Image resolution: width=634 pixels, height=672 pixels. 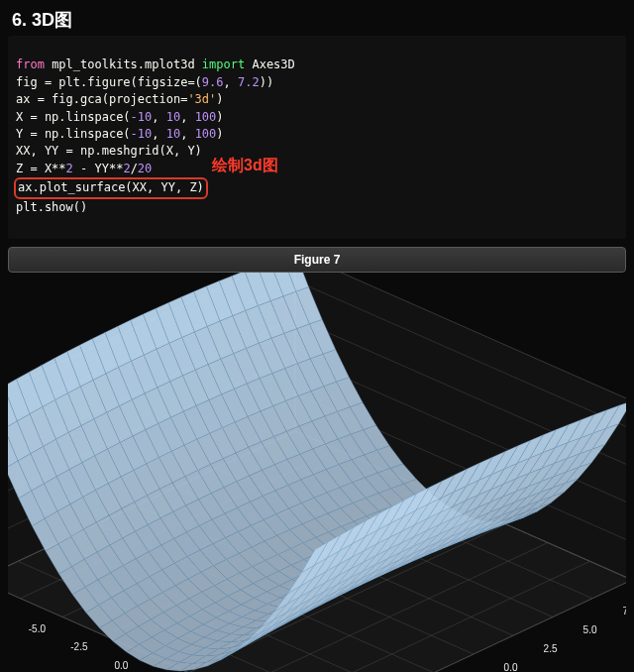 I want to click on figure-title-bar: Figure 7, so click(x=317, y=260).